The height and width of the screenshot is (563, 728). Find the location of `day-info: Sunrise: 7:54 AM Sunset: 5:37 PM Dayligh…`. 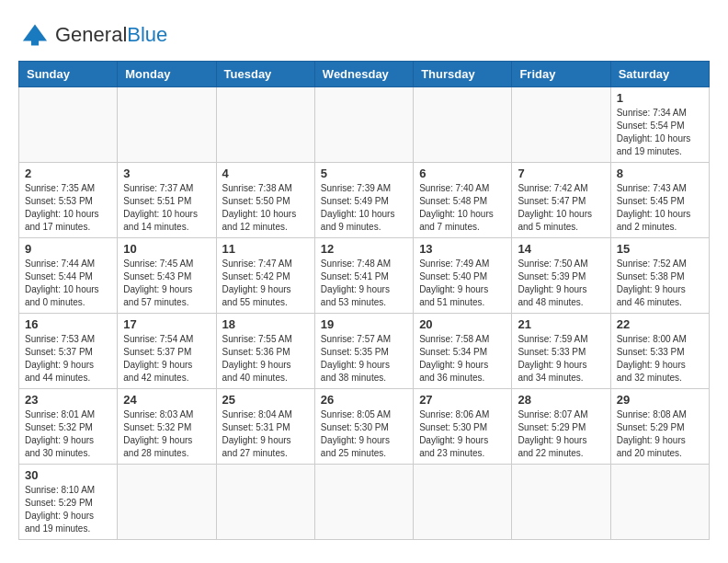

day-info: Sunrise: 7:54 AM Sunset: 5:37 PM Dayligh… is located at coordinates (166, 359).